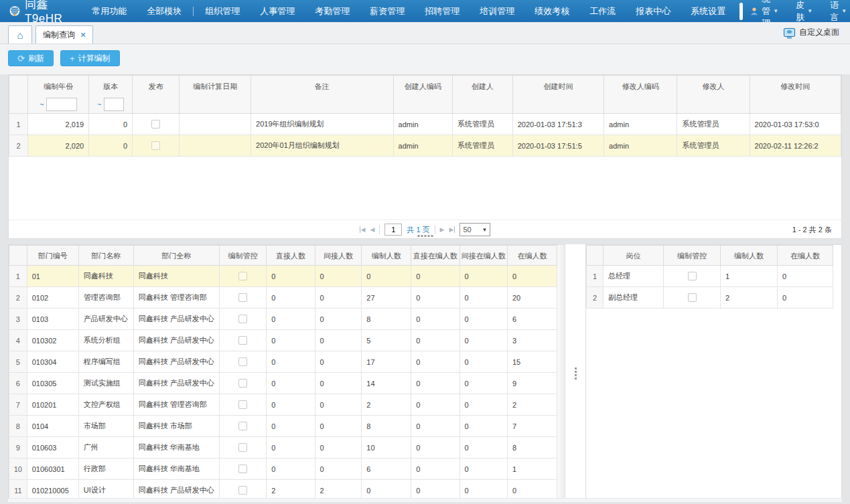 Image resolution: width=850 pixels, height=504 pixels. I want to click on skin-label: 皮肤, so click(800, 12).